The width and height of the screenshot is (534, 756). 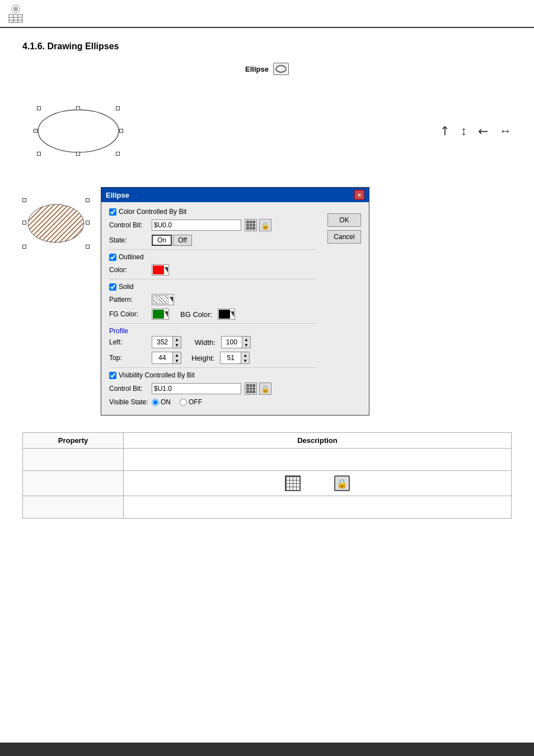 What do you see at coordinates (317, 483) in the screenshot?
I see `table-icon-row: 🔒` at bounding box center [317, 483].